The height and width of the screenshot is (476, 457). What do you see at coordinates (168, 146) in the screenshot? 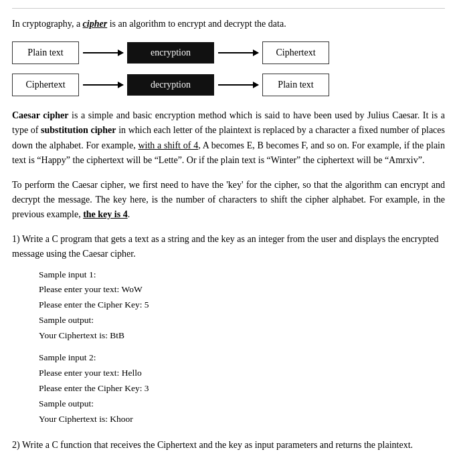
I see `shift-term: with a shift of 4` at bounding box center [168, 146].